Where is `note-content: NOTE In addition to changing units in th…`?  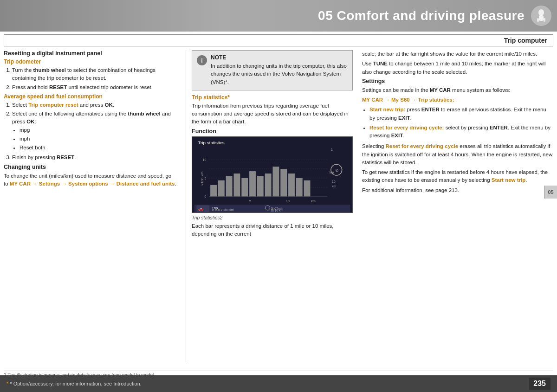
note-content: NOTE In addition to changing units in th… is located at coordinates (279, 71).